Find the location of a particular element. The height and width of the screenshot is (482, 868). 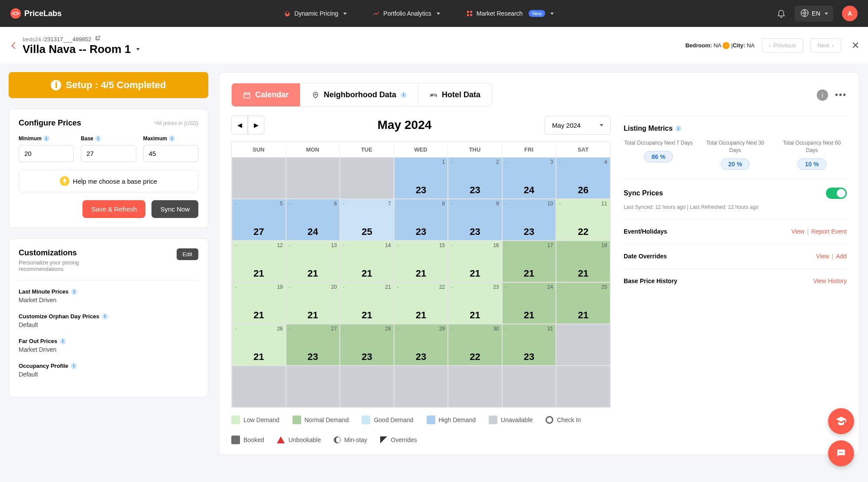

close-icon: ✕ is located at coordinates (855, 46).